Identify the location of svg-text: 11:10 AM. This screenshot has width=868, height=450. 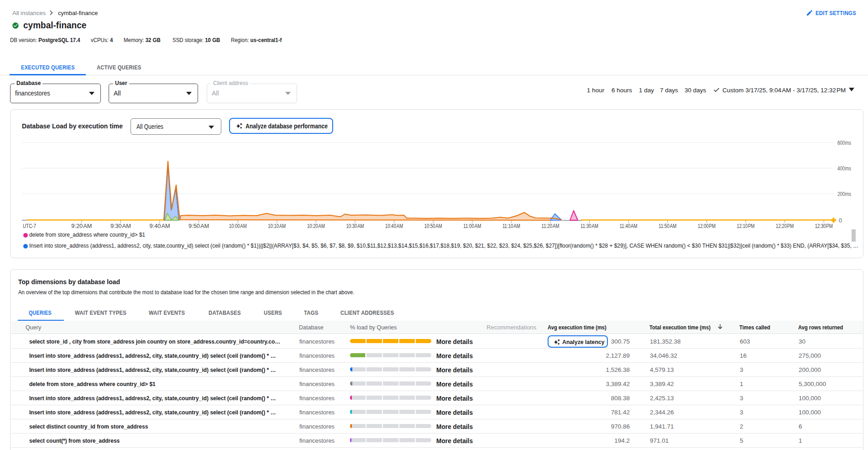
(511, 226).